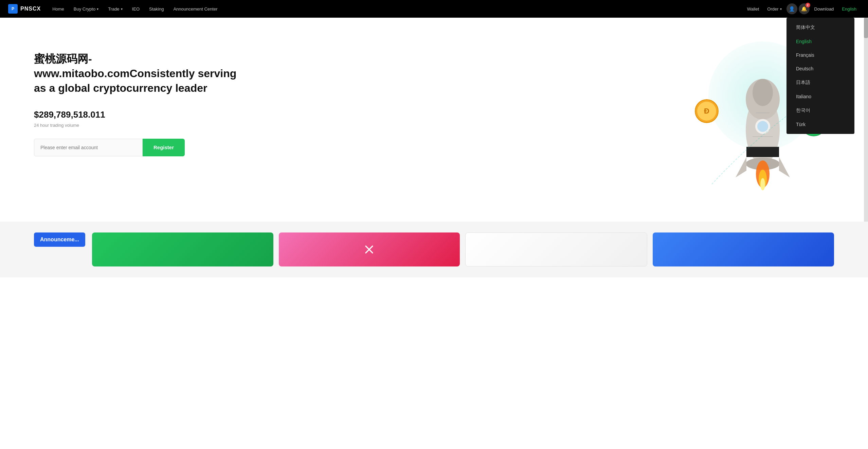 This screenshot has width=868, height=449. I want to click on email-input, so click(88, 148).